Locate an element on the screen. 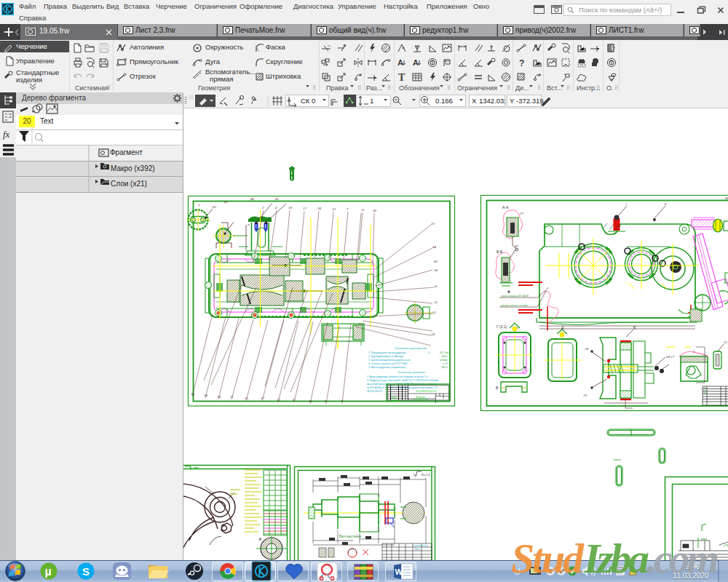  svg-text: 20,7 кчⅡ is located at coordinates (444, 353).